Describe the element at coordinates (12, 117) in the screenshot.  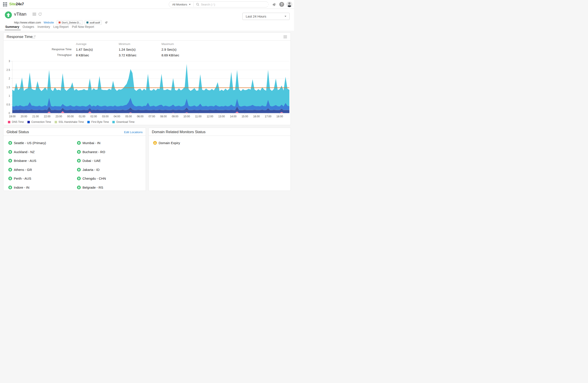
I see `x-axis-tick-label: 19:00` at that location.